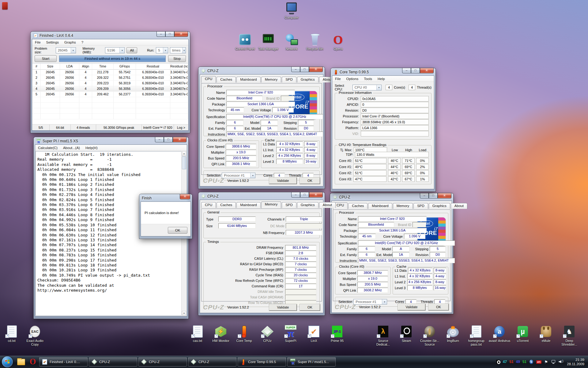 Image resolution: width=588 pixels, height=368 pixels. I want to click on desktop-icon-imgburn: ImgBurn, so click(453, 335).